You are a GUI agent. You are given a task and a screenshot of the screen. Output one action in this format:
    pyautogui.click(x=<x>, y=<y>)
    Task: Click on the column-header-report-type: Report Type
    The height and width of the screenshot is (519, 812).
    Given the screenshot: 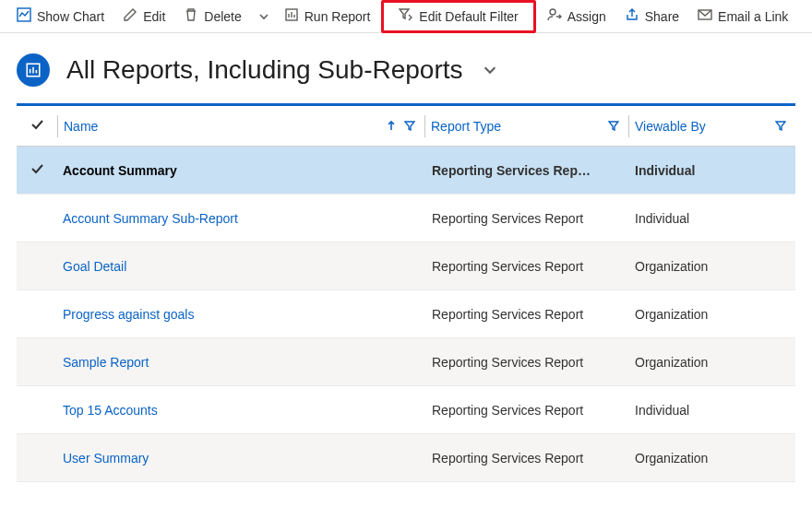 What is the action you would take?
    pyautogui.click(x=527, y=126)
    